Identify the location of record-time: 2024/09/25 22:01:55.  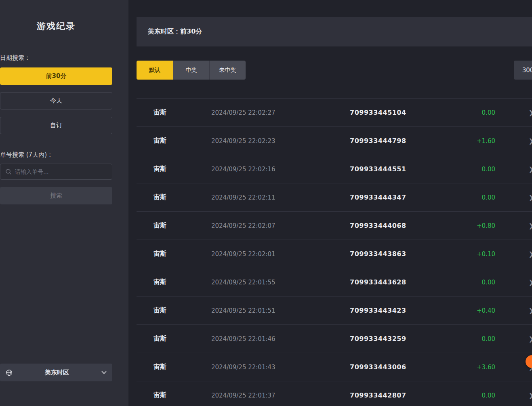
(280, 282).